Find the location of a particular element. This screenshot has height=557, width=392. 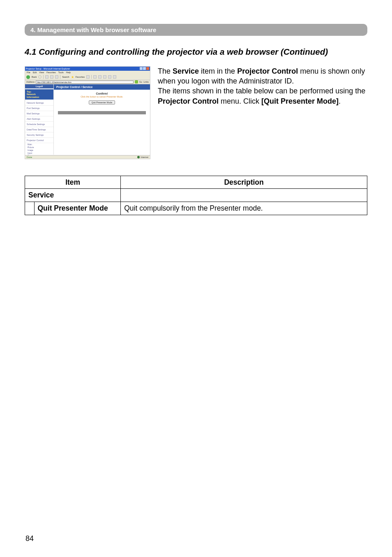

cell-quit-item: Quit Presenter Mode is located at coordinates (77, 208).